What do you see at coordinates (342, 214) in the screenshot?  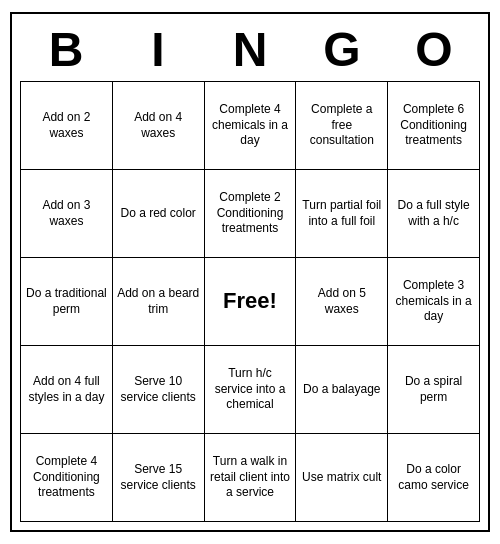 I see `bingo-cell: Turn partial foil into a full foil` at bounding box center [342, 214].